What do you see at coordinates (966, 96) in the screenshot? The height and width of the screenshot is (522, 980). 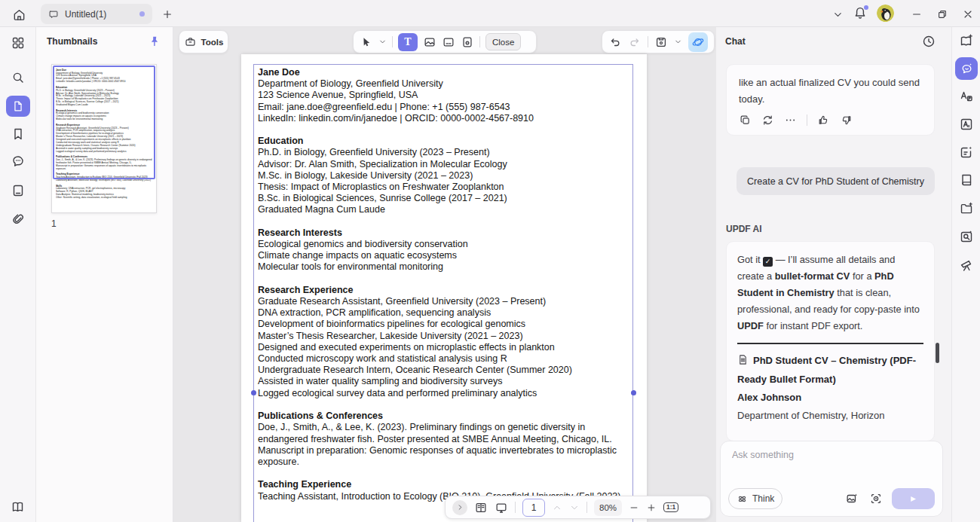 I see `rail-item-translate` at bounding box center [966, 96].